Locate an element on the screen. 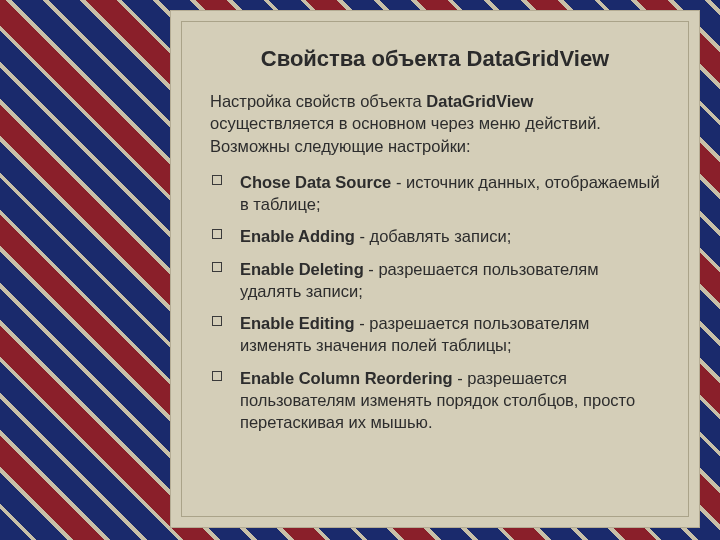 The image size is (720, 540). intro-bold-term: DataGridView is located at coordinates (480, 101).